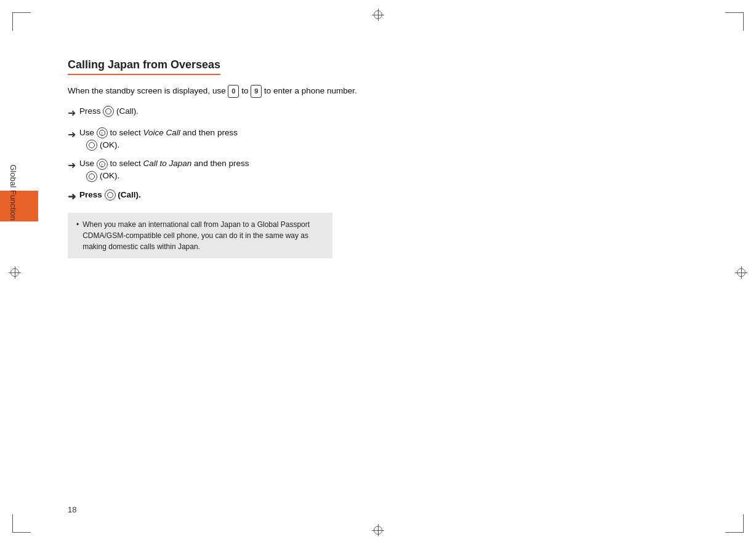  I want to click on page-number: 18, so click(72, 509).